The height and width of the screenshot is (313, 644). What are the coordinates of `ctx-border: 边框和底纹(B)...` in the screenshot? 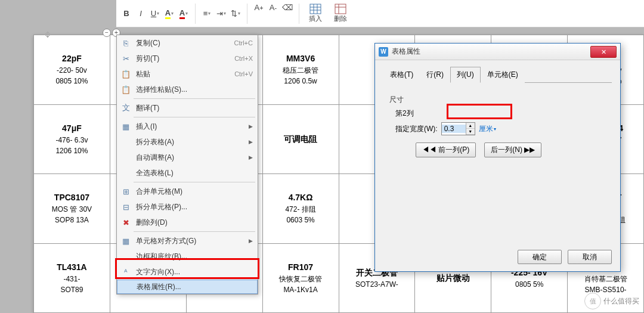 It's located at (187, 256).